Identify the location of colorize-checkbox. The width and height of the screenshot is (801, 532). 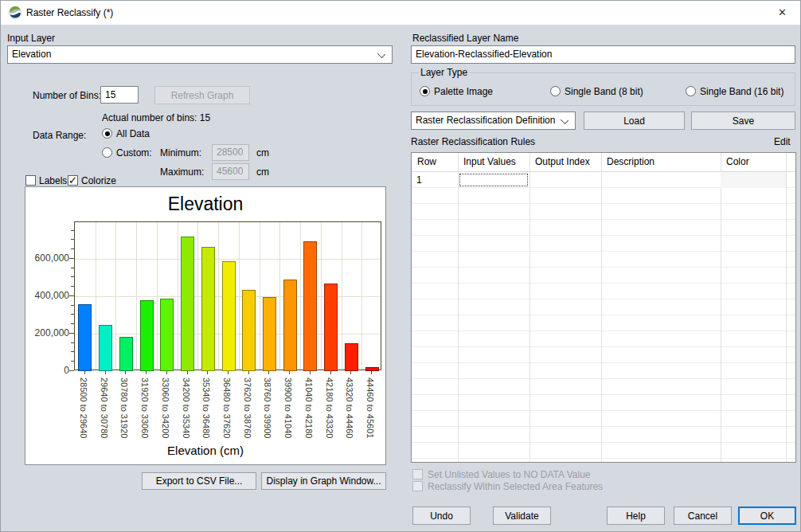
(73, 180).